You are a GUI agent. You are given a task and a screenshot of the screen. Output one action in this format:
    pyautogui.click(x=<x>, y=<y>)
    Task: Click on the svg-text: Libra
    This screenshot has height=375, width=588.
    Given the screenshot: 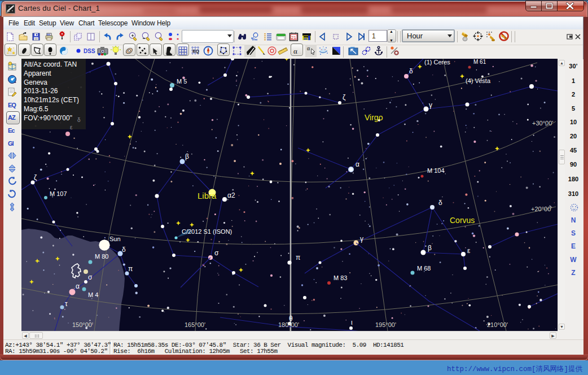 What is the action you would take?
    pyautogui.click(x=207, y=195)
    